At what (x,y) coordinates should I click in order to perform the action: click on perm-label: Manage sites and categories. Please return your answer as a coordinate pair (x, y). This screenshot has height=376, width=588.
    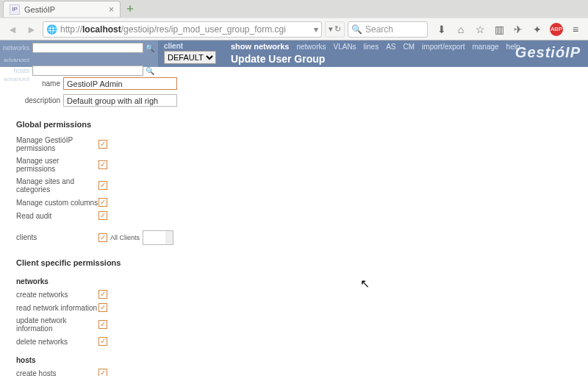
    Looking at the image, I should click on (57, 185).